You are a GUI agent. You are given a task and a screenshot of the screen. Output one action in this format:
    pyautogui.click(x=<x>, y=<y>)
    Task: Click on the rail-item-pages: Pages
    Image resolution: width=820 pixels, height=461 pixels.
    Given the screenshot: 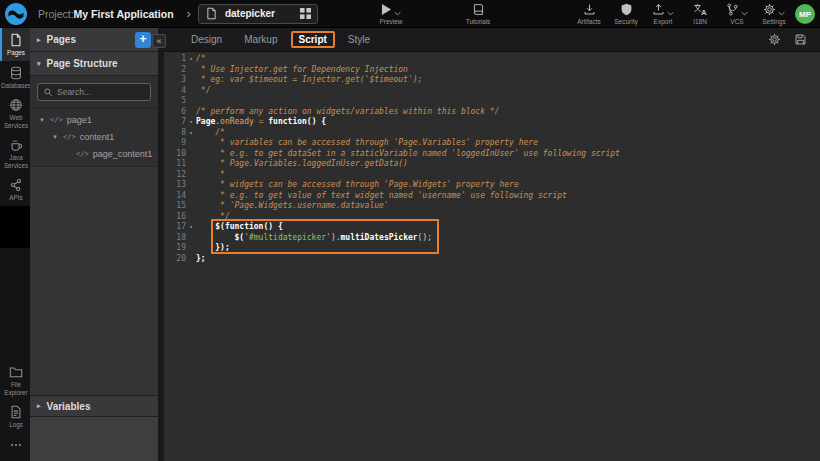 What is the action you would take?
    pyautogui.click(x=15, y=44)
    